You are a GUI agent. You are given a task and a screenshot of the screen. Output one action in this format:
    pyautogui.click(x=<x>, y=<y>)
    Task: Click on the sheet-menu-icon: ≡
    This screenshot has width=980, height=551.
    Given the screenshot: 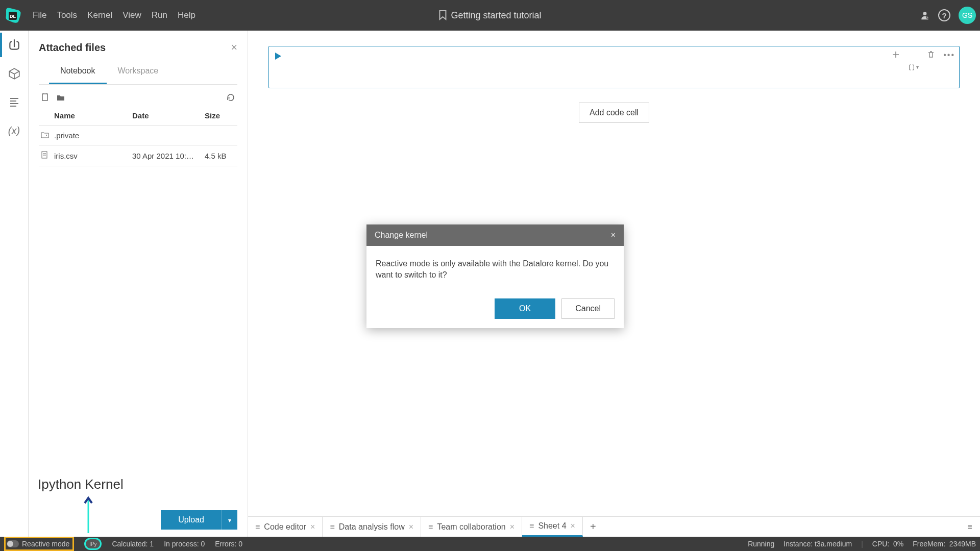 What is the action you would take?
    pyautogui.click(x=970, y=527)
    